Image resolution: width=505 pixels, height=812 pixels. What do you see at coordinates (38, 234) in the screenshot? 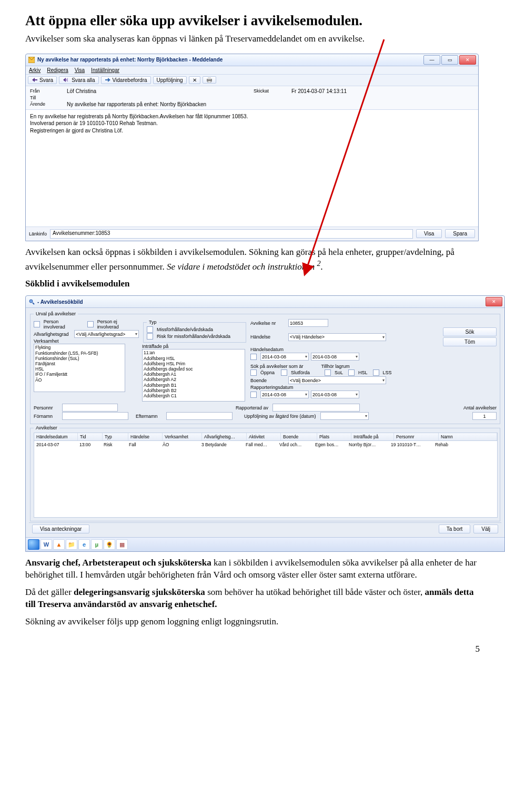
I see `linkinfo-label: Länkinfo` at bounding box center [38, 234].